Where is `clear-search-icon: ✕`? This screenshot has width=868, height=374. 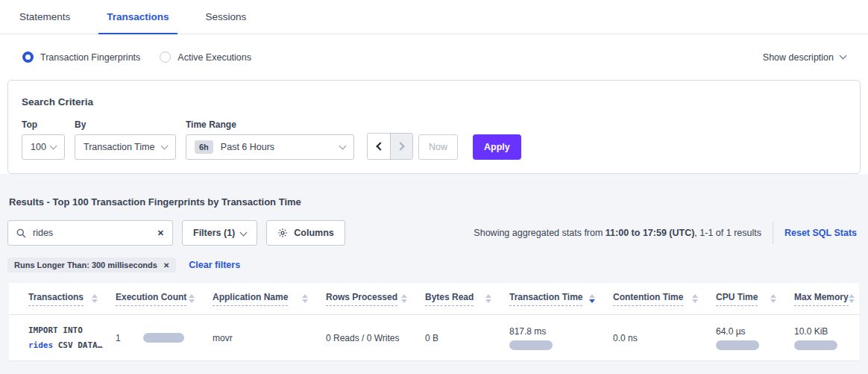
clear-search-icon: ✕ is located at coordinates (161, 233).